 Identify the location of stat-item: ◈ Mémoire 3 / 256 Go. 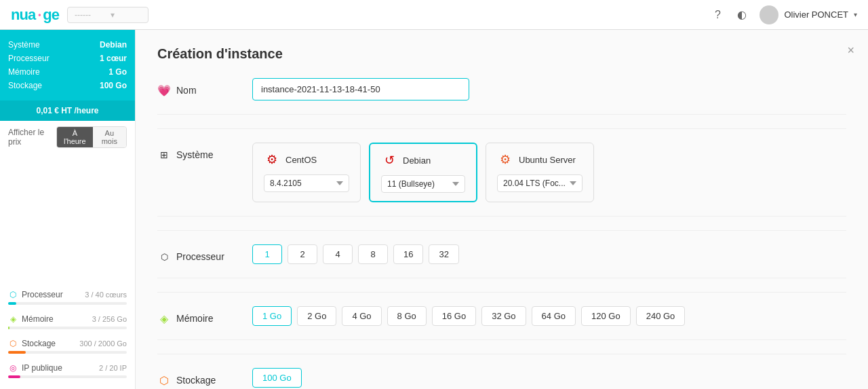
(68, 322).